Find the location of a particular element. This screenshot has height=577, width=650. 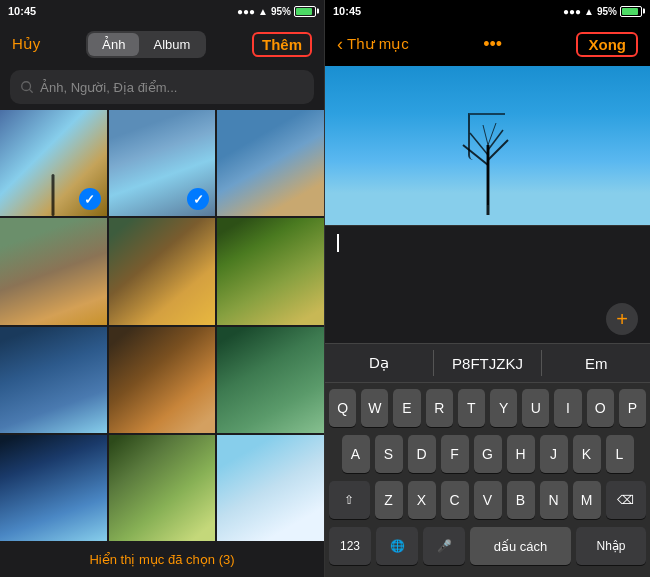

tab-group: Ảnh Album is located at coordinates (146, 44).